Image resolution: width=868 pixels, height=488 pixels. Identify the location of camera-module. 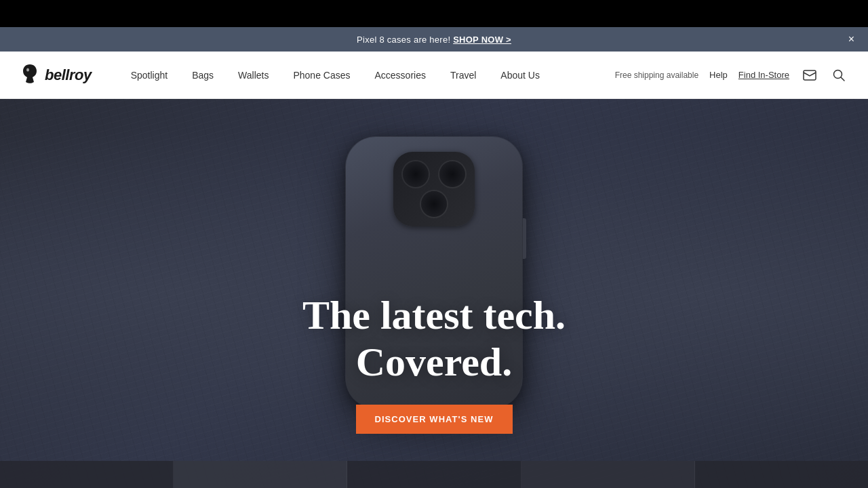
(434, 189).